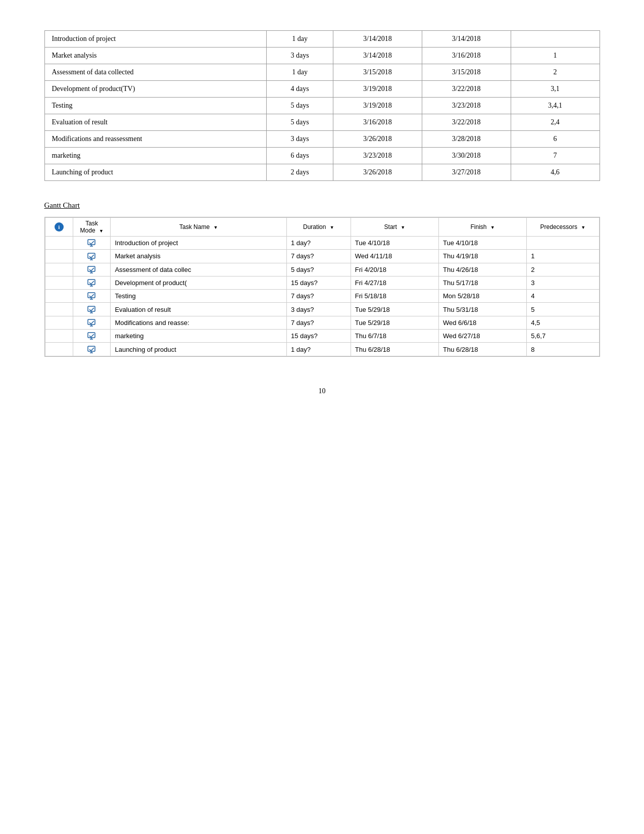  What do you see at coordinates (563, 322) in the screenshot?
I see `gantt-predecessors-cell: 4,5` at bounding box center [563, 322].